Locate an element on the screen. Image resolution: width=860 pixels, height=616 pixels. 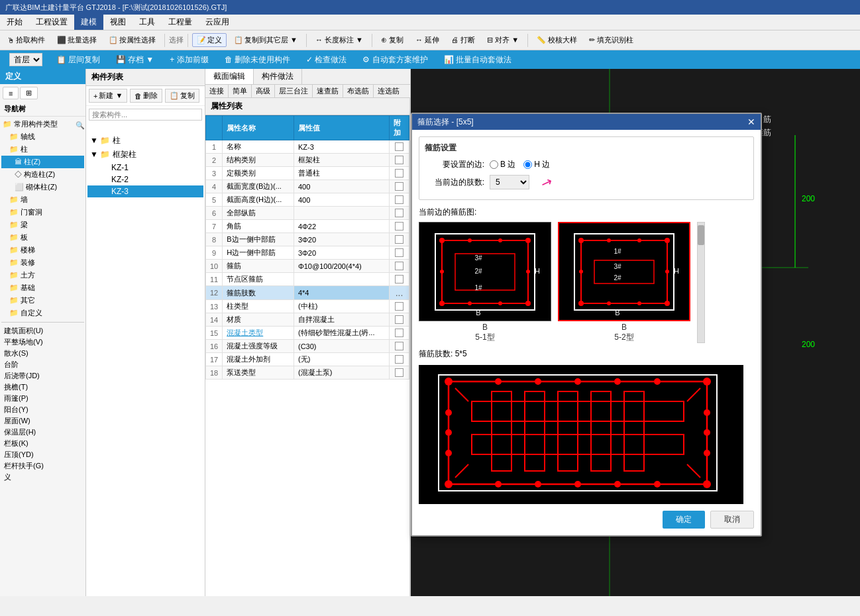
table-row: 4截面宽度(B边)(...400 is located at coordinates (307, 187).